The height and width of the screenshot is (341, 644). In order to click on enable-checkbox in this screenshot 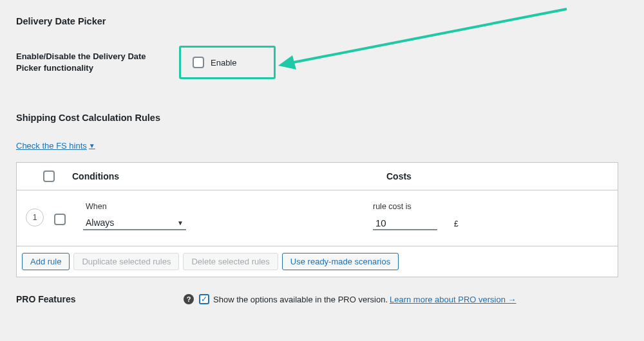, I will do `click(198, 62)`.